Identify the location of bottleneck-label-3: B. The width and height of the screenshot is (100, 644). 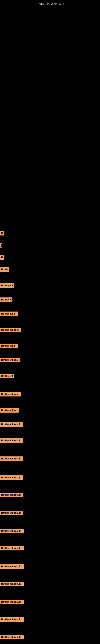
(2, 258).